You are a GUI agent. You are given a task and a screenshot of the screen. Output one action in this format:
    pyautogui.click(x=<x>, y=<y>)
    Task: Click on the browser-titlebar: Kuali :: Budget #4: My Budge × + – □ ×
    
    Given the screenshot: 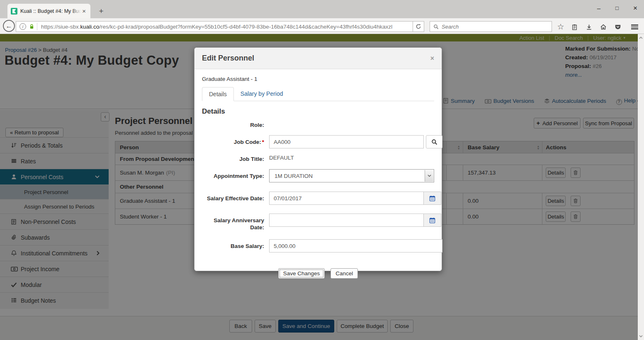 What is the action you would take?
    pyautogui.click(x=322, y=9)
    